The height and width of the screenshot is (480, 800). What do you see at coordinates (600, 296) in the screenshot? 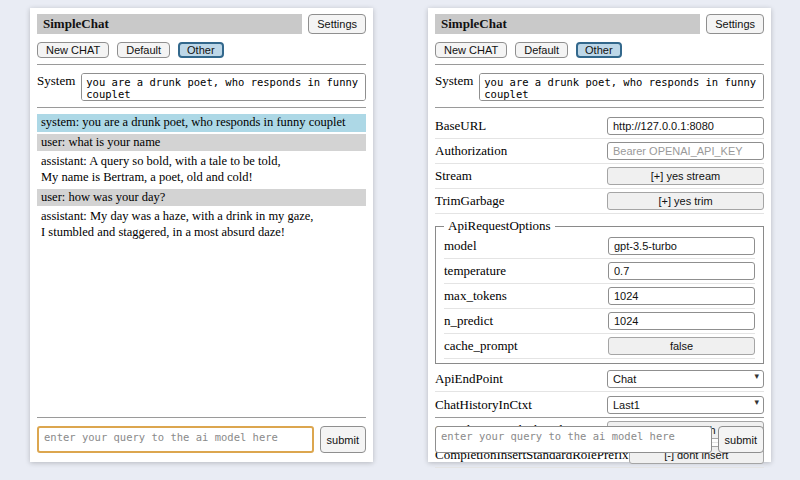
I see `setting-row-max-tokens: max_tokens` at bounding box center [600, 296].